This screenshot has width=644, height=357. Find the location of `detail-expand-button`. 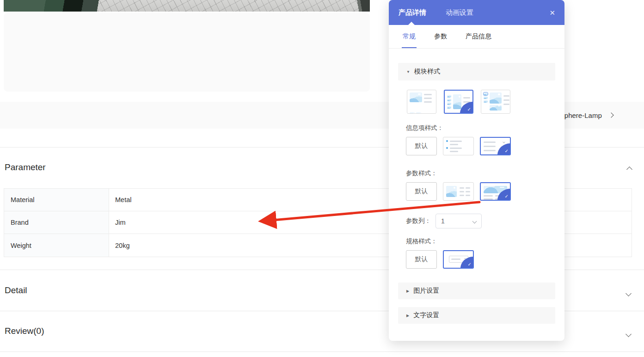

detail-expand-button is located at coordinates (628, 293).